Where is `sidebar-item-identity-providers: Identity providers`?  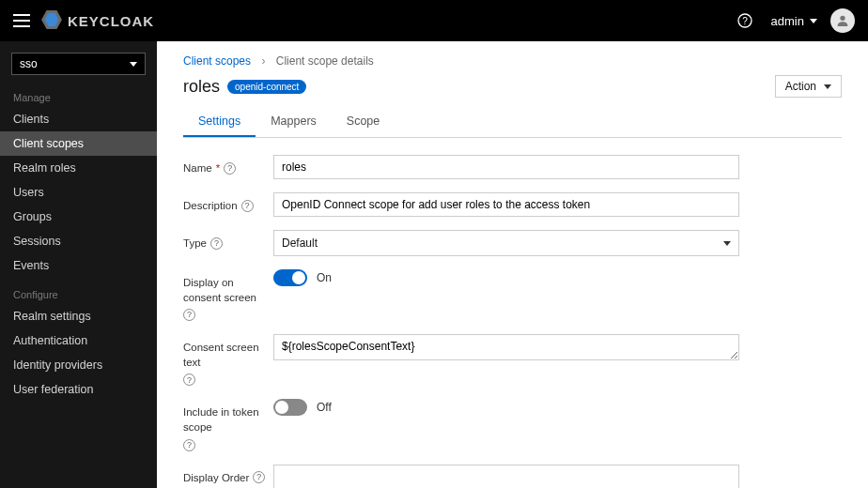 sidebar-item-identity-providers: Identity providers is located at coordinates (79, 365).